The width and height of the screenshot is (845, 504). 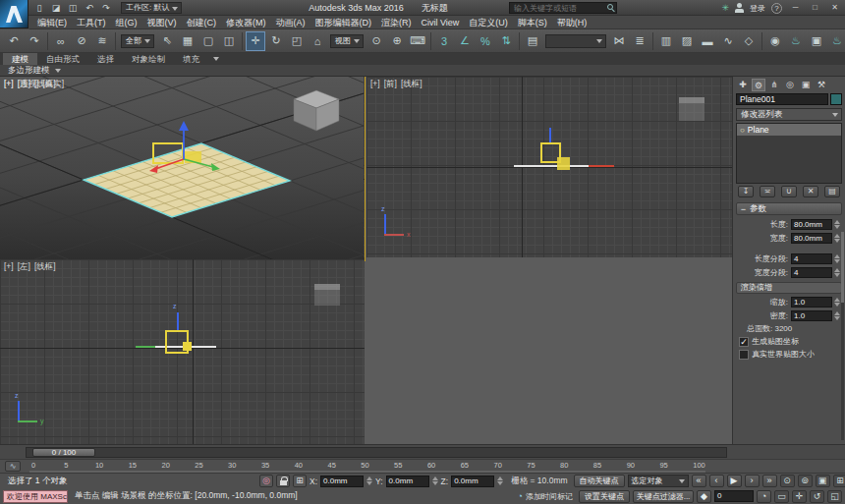 What do you see at coordinates (837, 259) in the screenshot?
I see `length-segs-spinner` at bounding box center [837, 259].